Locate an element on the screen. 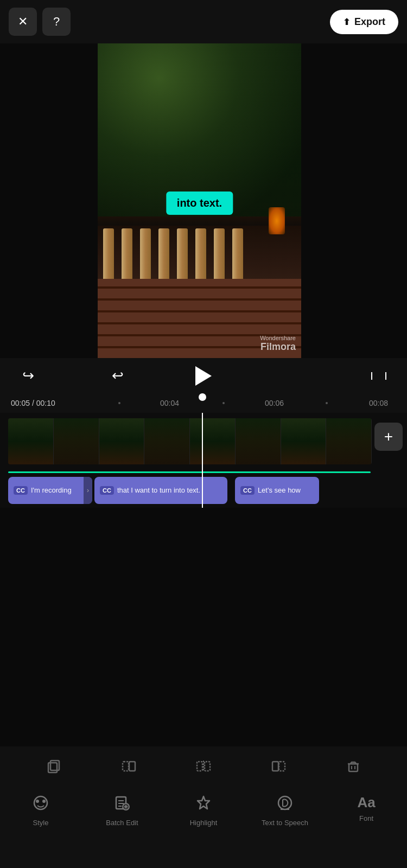 The height and width of the screenshot is (868, 407). export-label: Export is located at coordinates (370, 22).